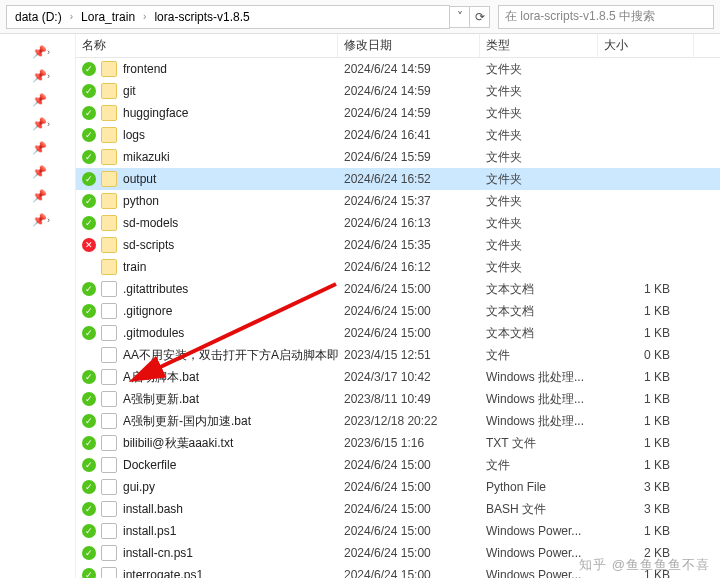  What do you see at coordinates (398, 487) in the screenshot?
I see `file-row: ✓gui.py2024/6/24 15:00Python File3 KB` at bounding box center [398, 487].